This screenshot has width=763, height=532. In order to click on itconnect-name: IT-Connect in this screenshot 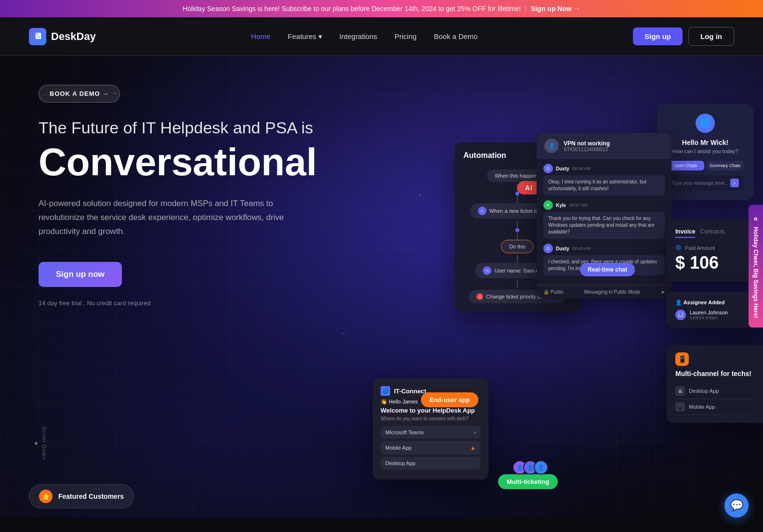, I will do `click(410, 391)`.